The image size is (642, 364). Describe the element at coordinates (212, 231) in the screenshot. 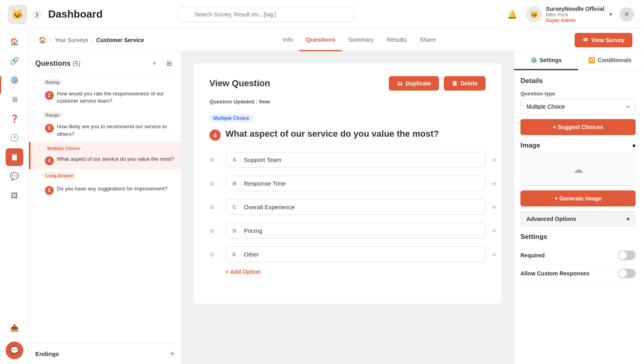

I see `choice-gear-d: ⚙` at that location.